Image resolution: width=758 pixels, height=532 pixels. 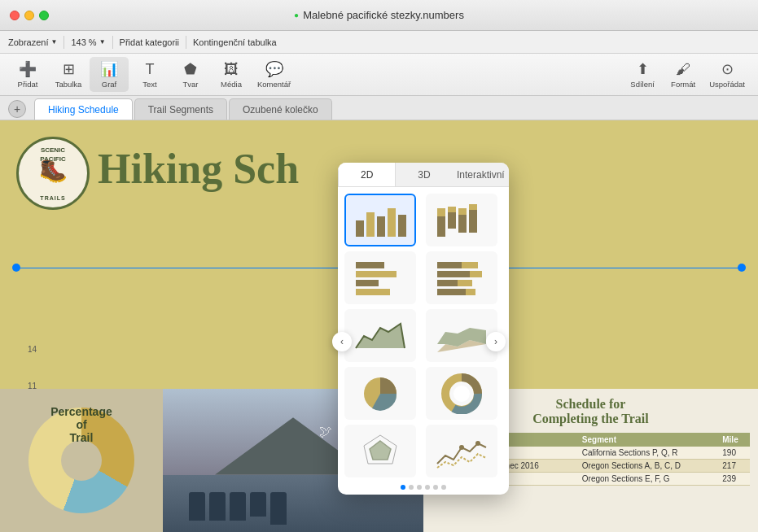 I want to click on view-button: Zobrazení ▼, so click(x=33, y=42).